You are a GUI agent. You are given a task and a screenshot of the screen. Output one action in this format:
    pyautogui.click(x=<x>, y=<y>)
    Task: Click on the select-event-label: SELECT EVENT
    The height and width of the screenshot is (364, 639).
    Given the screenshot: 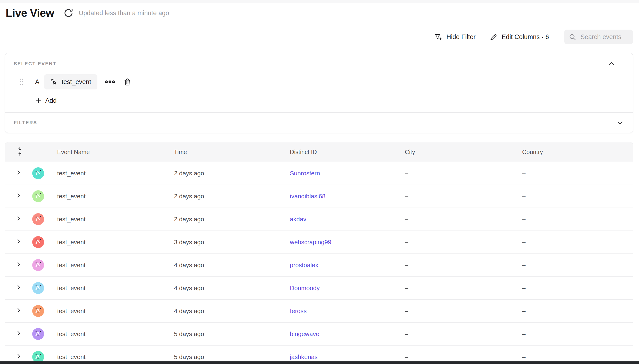 What is the action you would take?
    pyautogui.click(x=35, y=64)
    